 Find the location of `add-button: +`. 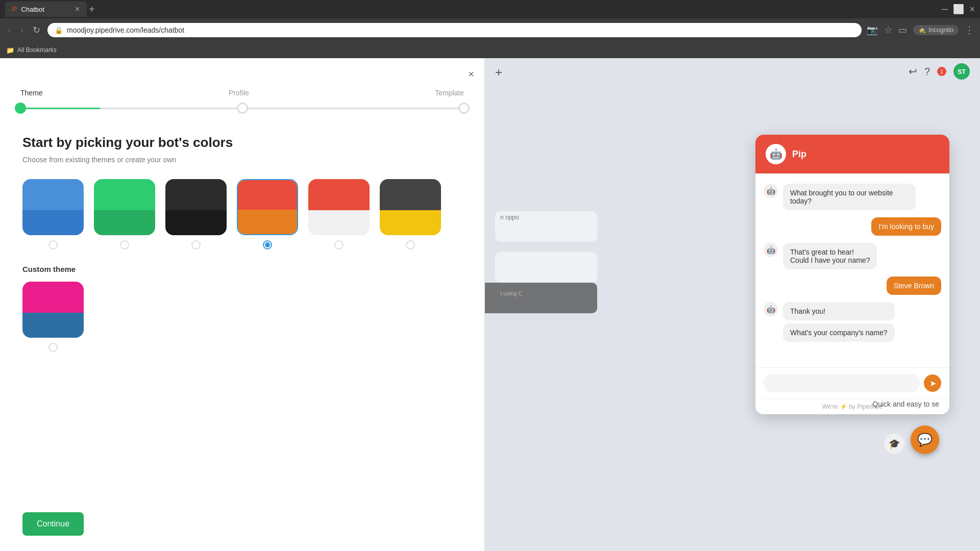

add-button: + is located at coordinates (499, 72).